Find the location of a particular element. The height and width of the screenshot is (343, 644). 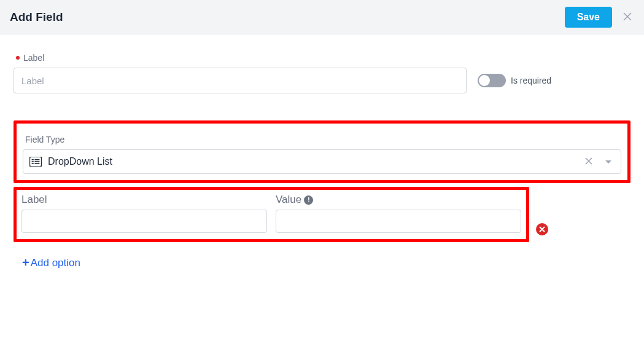

option-value-header: Value ! is located at coordinates (398, 200).